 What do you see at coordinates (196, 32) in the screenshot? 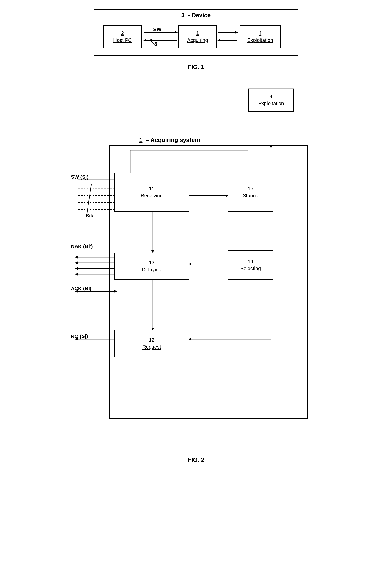
I see `fig1-diagram: 3 - Device 2 Host PC SW` at bounding box center [196, 32].